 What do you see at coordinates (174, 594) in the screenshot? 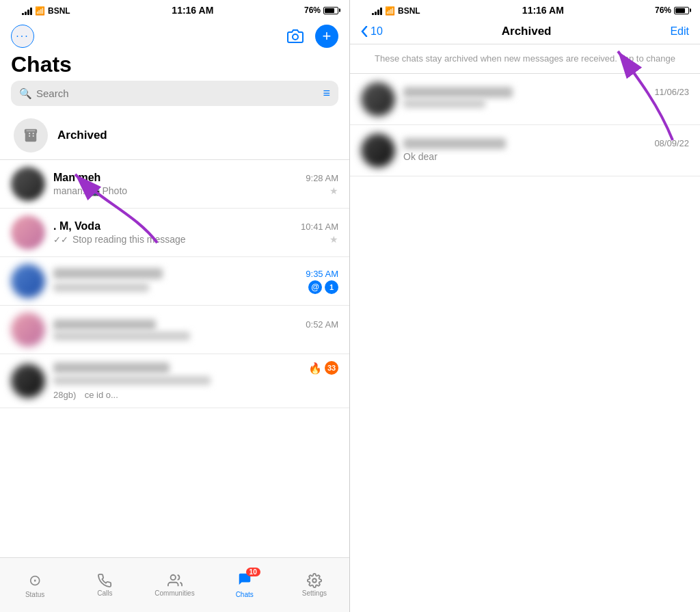
I see `communities-tab-label: Communities` at bounding box center [174, 594].